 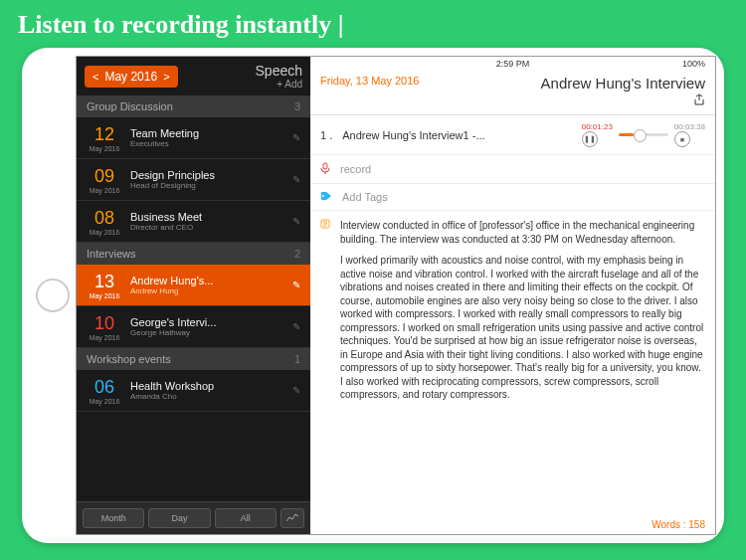 I want to click on filter-all-button: All, so click(x=246, y=518).